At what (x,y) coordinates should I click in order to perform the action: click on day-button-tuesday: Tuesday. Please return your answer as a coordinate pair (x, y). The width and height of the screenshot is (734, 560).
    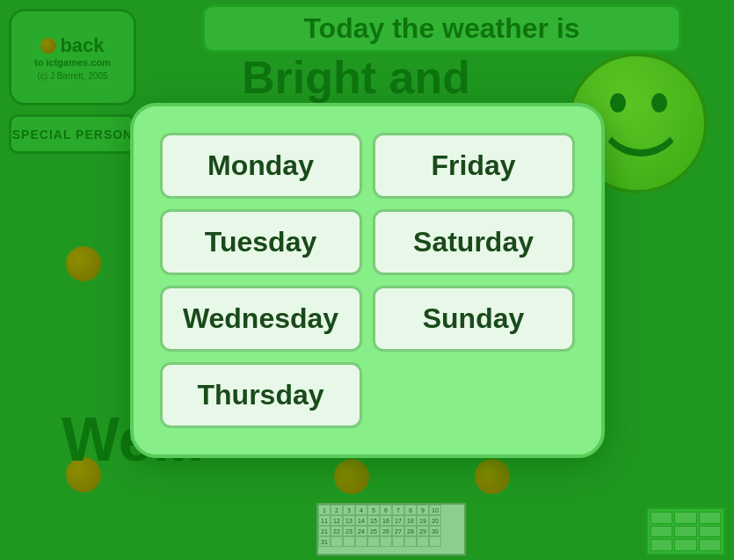
    Looking at the image, I should click on (261, 243).